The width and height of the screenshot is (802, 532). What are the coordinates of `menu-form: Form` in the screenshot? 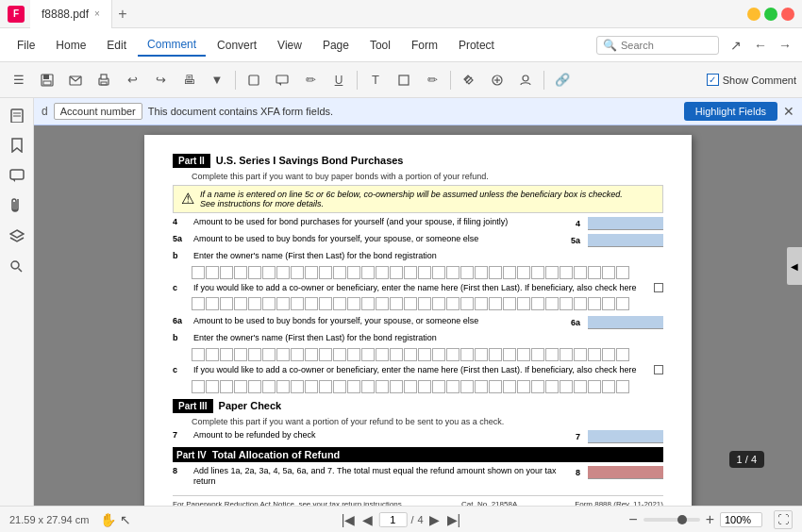 It's located at (425, 45).